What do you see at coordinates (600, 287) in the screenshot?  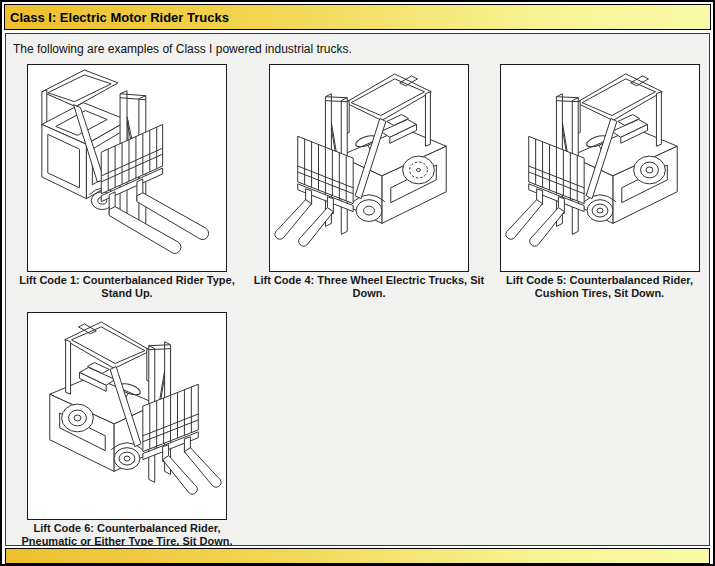 I see `figure-caption: Lift Code 5: Counterbalanced Rider, Cush…` at bounding box center [600, 287].